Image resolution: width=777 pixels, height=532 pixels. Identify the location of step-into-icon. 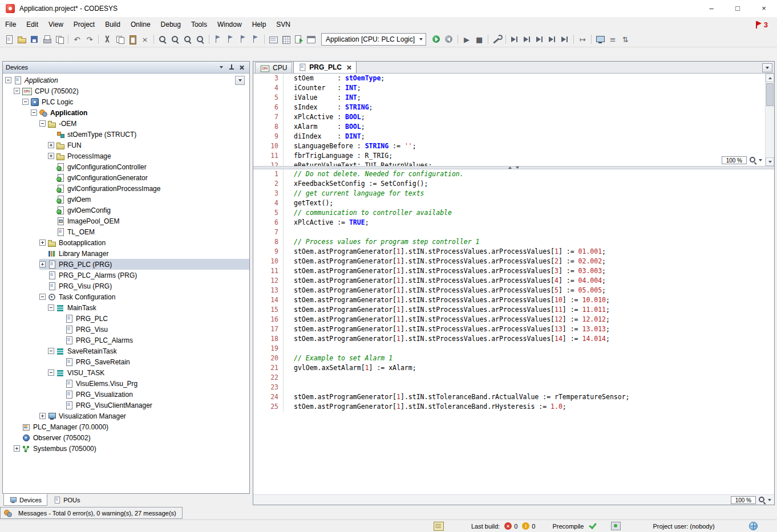
(527, 39).